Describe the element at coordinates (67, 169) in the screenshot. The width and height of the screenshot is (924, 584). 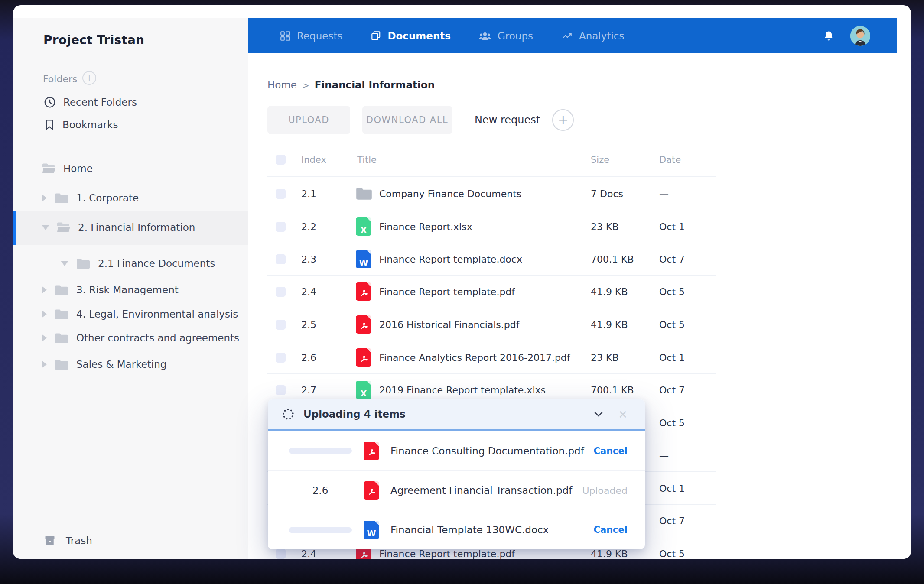
I see `sidebar-item-home: Home` at that location.